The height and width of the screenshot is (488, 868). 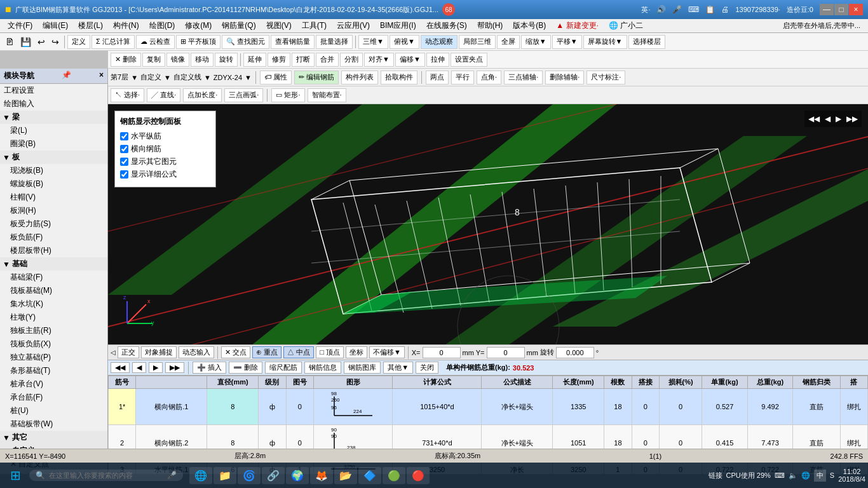 What do you see at coordinates (164, 95) in the screenshot?
I see `line-btn: ╱ 直线·` at bounding box center [164, 95].